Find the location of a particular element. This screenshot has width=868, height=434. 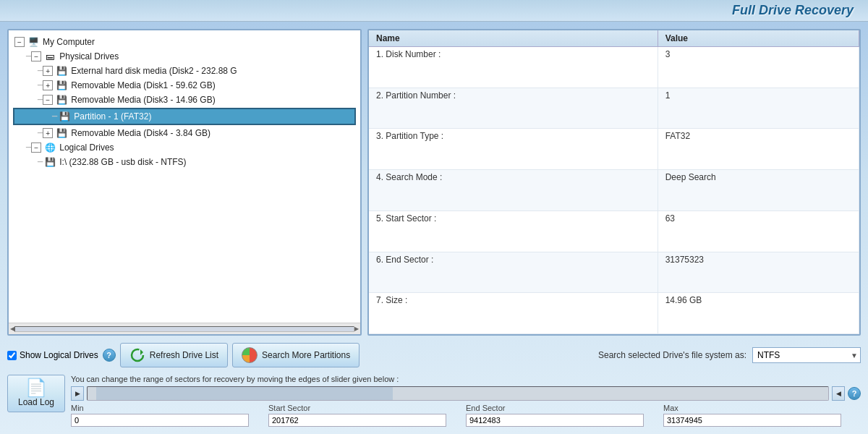

node-label-mycomputer: My Computer is located at coordinates (69, 42).